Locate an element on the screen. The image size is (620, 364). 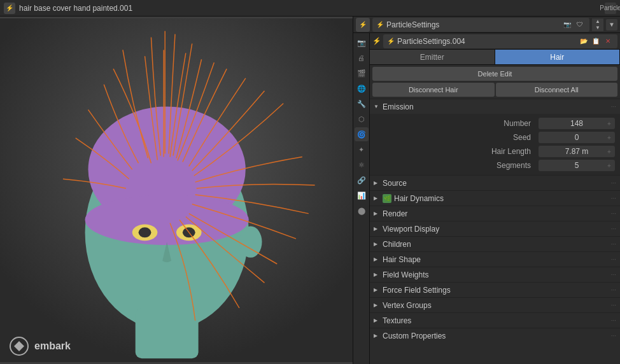
prop-icon-constraints: 🔗 is located at coordinates (362, 180).